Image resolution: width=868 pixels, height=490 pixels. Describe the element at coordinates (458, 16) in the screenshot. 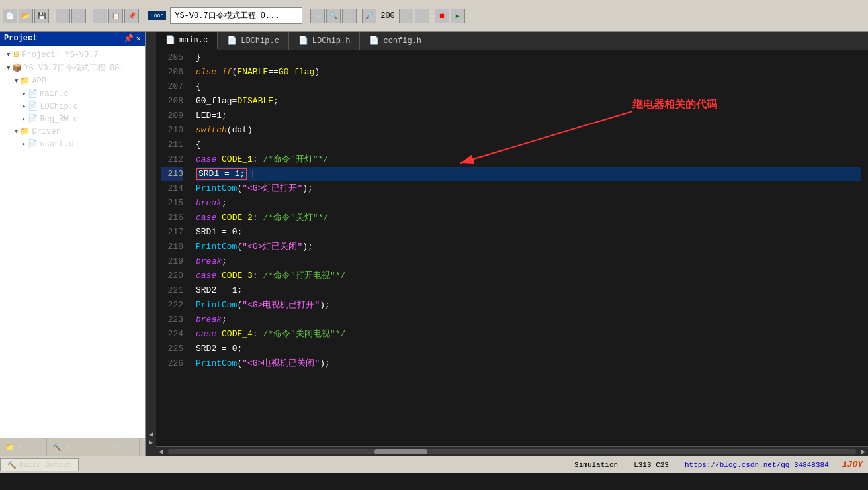

I see `run-icon: ▶` at that location.